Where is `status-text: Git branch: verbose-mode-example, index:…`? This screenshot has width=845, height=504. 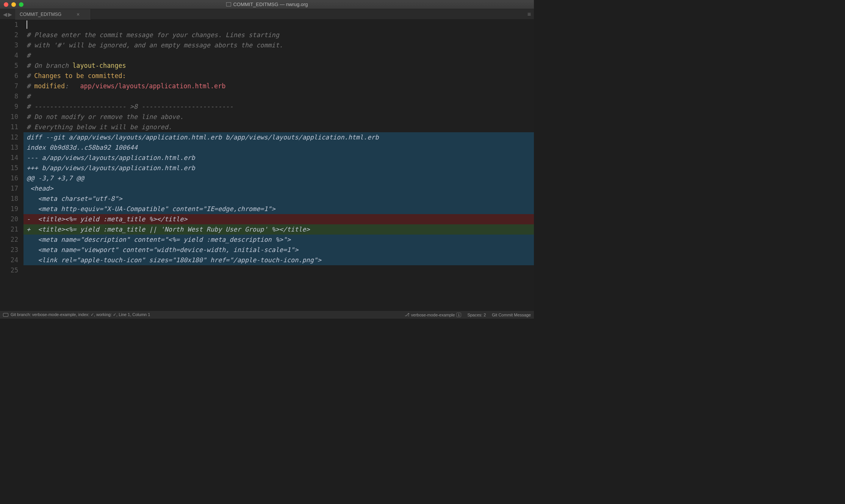
status-text: Git branch: verbose-mode-example, index:… is located at coordinates (80, 315).